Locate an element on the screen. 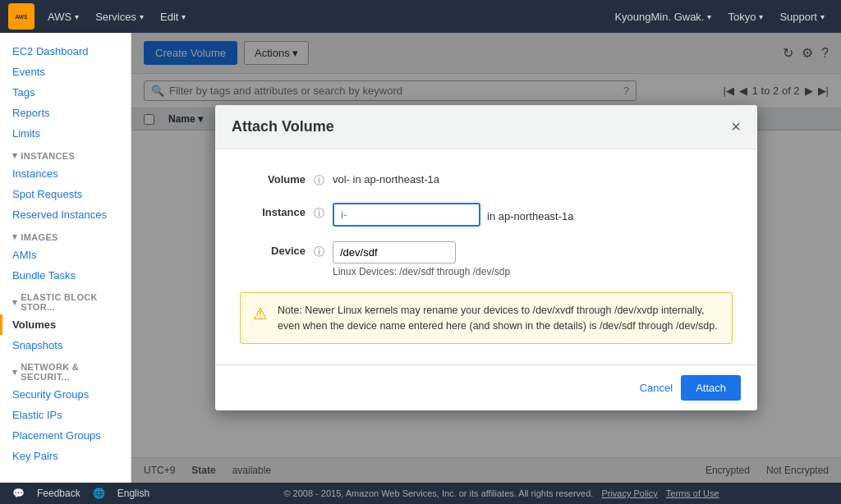 The width and height of the screenshot is (841, 504). instance-input-wrapper: in ap-northeast-1a is located at coordinates (453, 215).